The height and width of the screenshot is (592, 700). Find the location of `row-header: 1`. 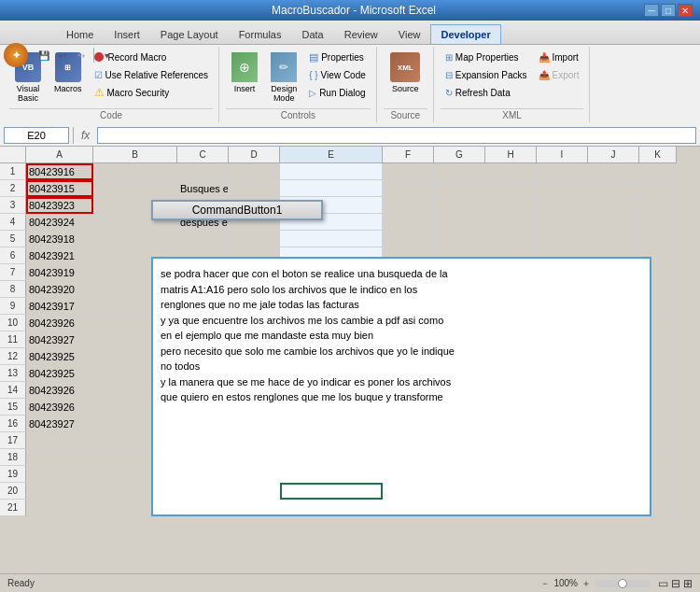

row-header: 1 is located at coordinates (13, 172).